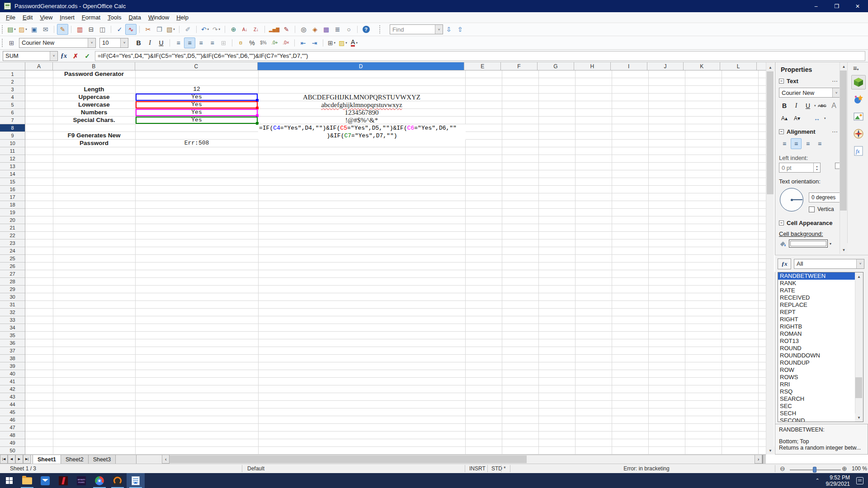 This screenshot has height=488, width=868. What do you see at coordinates (94, 74) in the screenshot?
I see `cell-B1: Password Generator` at bounding box center [94, 74].